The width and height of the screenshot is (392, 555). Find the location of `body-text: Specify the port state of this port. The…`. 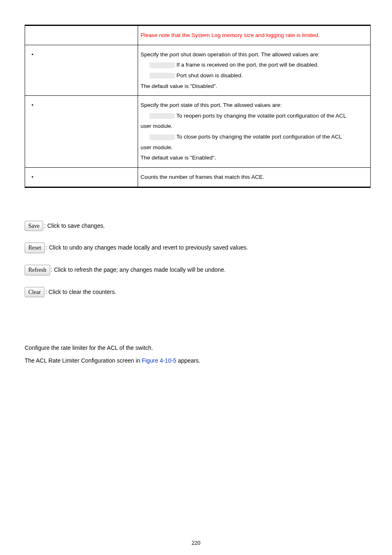

body-text: Specify the port state of this port. The… is located at coordinates (211, 105).